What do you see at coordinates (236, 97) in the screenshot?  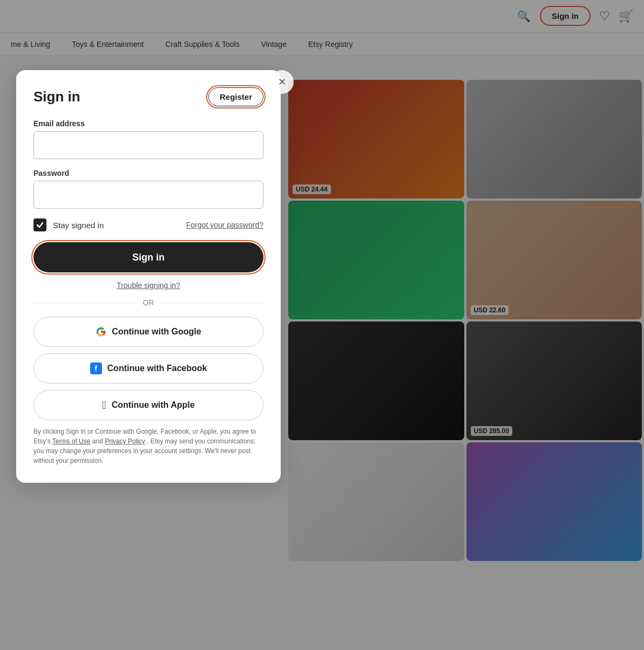 I see `register-button: Register` at bounding box center [236, 97].